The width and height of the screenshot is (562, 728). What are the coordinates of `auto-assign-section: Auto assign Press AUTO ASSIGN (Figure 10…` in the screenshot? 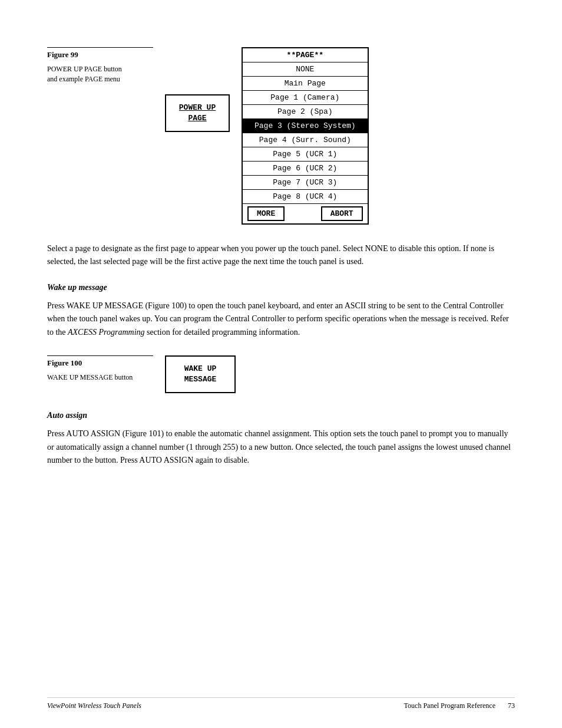 It's located at (281, 439).